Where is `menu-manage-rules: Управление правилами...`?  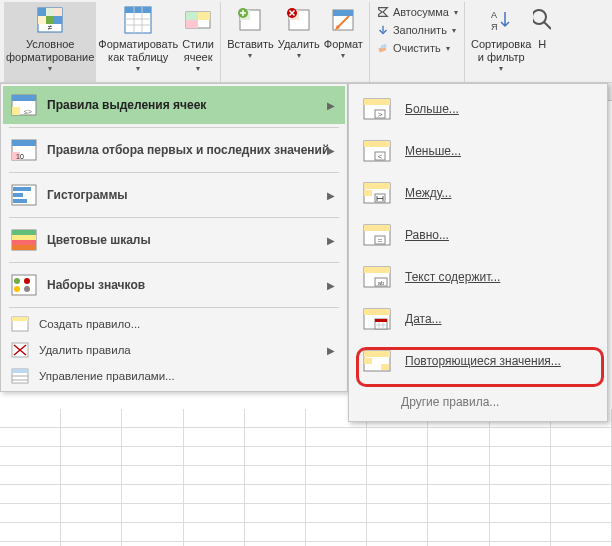 menu-manage-rules: Управление правилами... is located at coordinates (174, 376).